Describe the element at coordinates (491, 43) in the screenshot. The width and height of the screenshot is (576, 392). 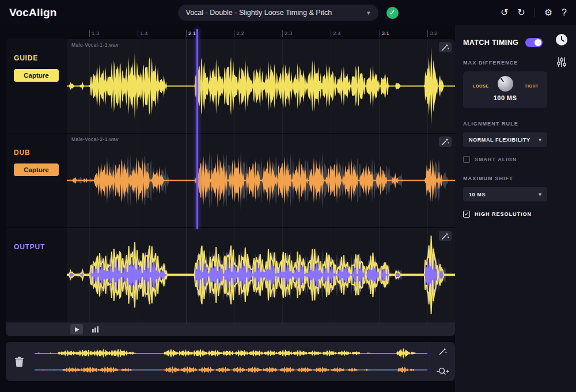
I see `match-timing-label: MATCH TIMING` at that location.